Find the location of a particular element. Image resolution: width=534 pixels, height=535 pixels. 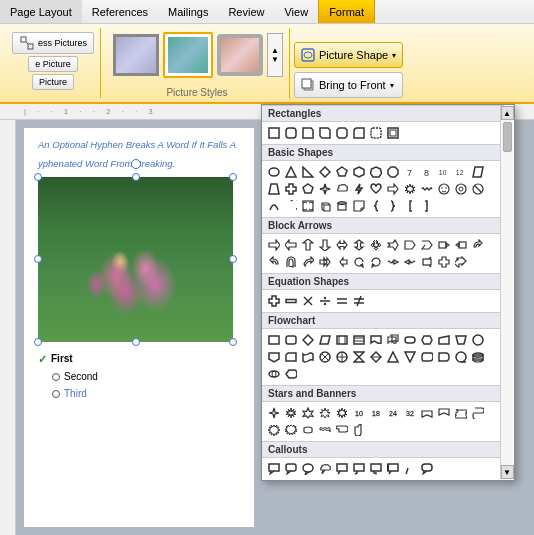

shape-rect-frame is located at coordinates (393, 133).